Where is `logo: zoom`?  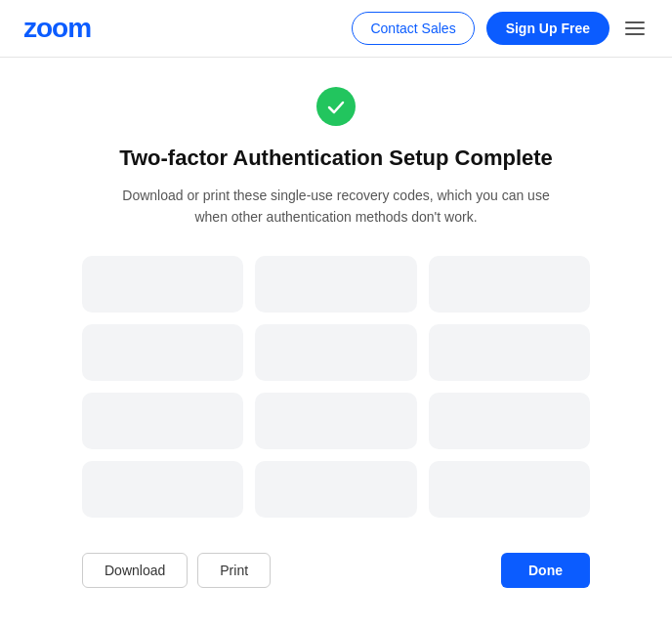
logo: zoom is located at coordinates (57, 28).